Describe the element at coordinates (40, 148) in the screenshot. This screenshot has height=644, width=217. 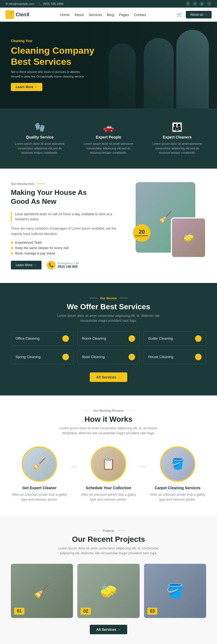
I see `feature-desc-1: Lorem ipsum dolor sit amet awesome conse…` at that location.